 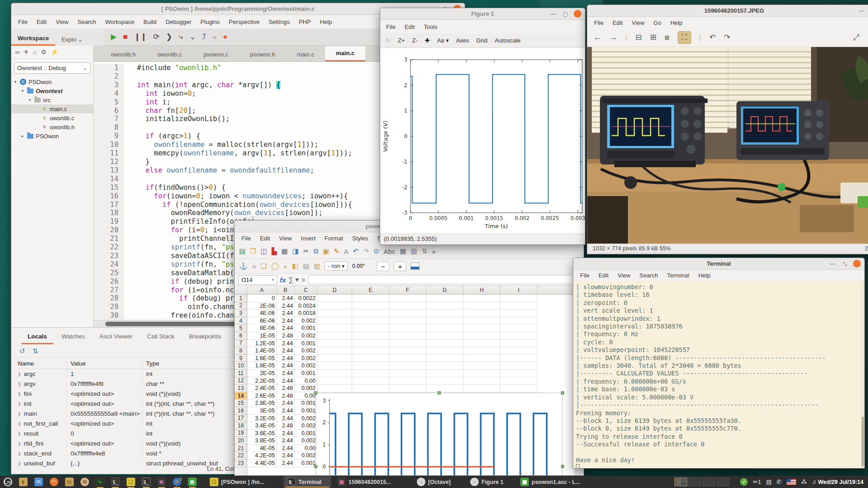 What do you see at coordinates (727, 37) in the screenshot?
I see `rotate-right-button: ↷` at bounding box center [727, 37].